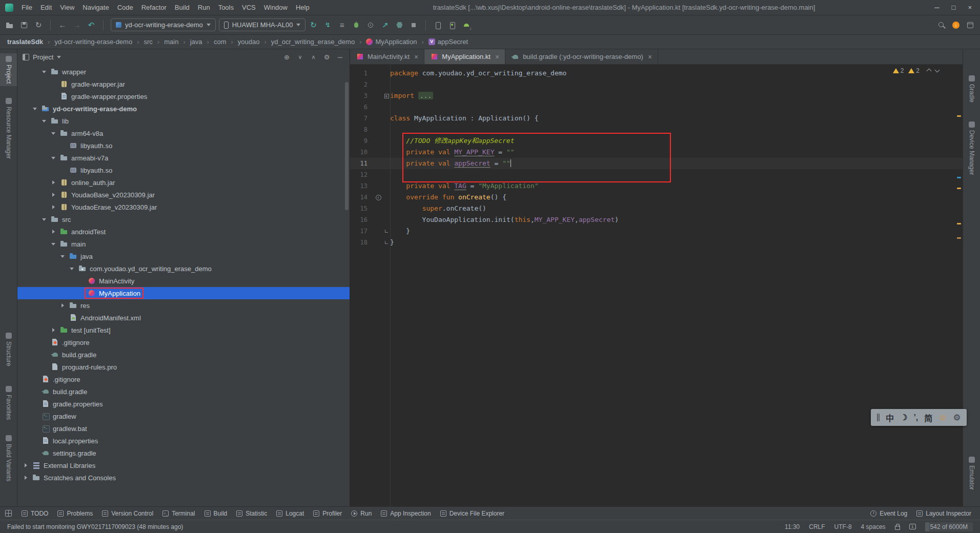  I want to click on tree-item-test-unittest: test [unitTest], so click(183, 330).